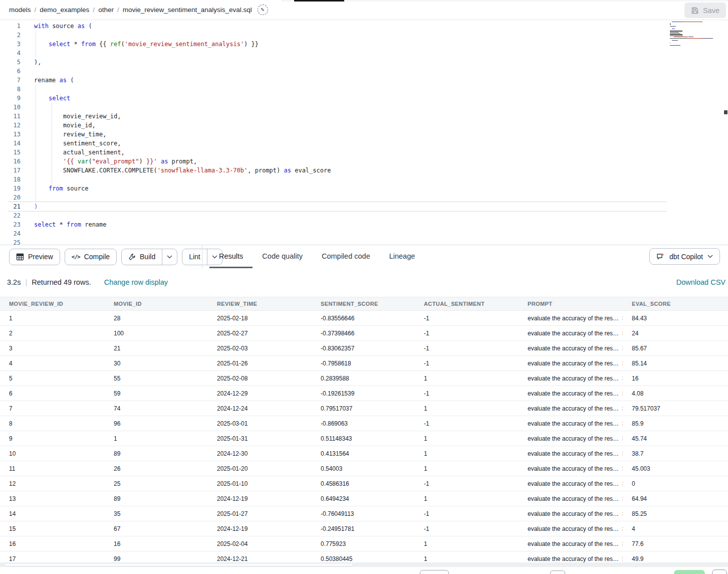  What do you see at coordinates (364, 125) in the screenshot?
I see `code-line: 12 movie_id,` at bounding box center [364, 125].